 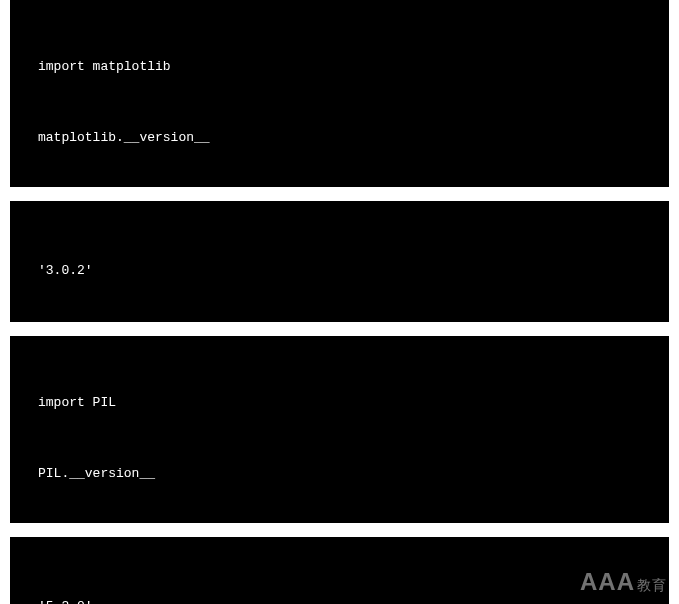 What do you see at coordinates (340, 67) in the screenshot?
I see `code-line: import matplotlib` at bounding box center [340, 67].